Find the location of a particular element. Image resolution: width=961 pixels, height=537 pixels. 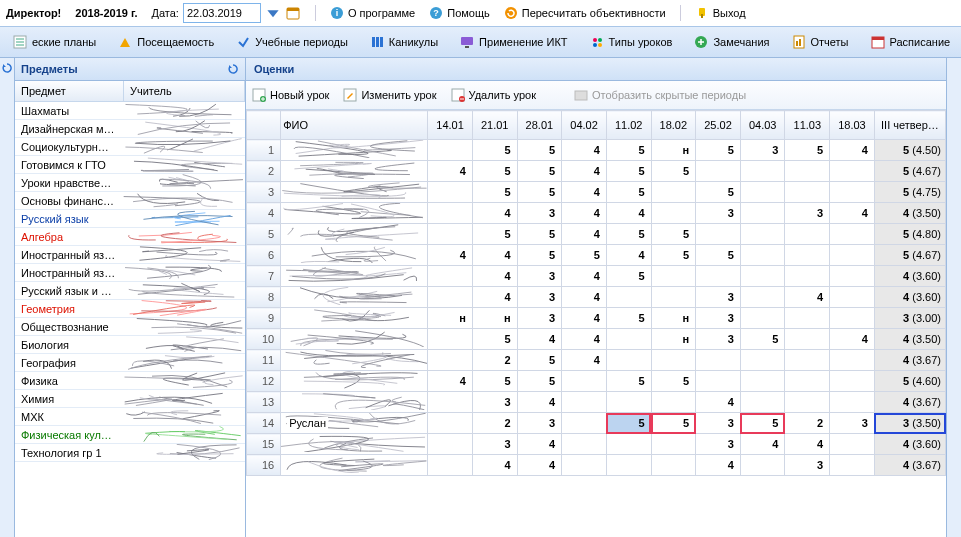

grade-row: 14Руслан235535233 (3.50) is located at coordinates (596, 424).